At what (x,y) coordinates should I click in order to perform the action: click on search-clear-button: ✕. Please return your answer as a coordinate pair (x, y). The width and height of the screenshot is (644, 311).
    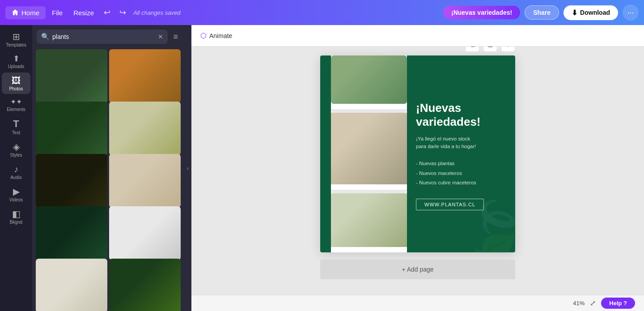
    Looking at the image, I should click on (161, 37).